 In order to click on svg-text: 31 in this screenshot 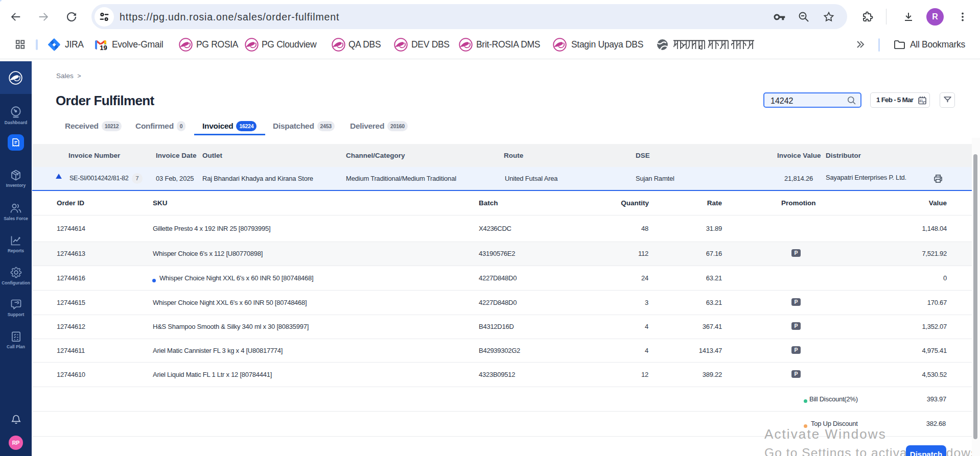, I will do `click(921, 101)`.